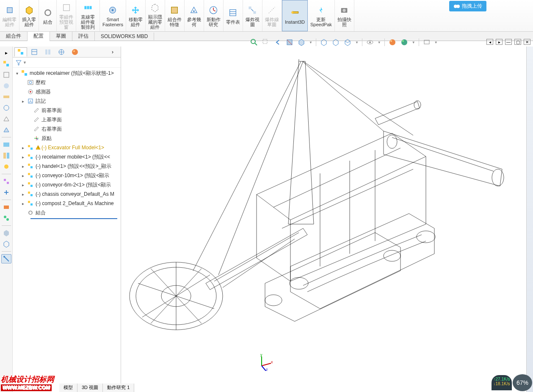 The width and height of the screenshot is (533, 392). I want to click on tool4-icon, so click(6, 108).